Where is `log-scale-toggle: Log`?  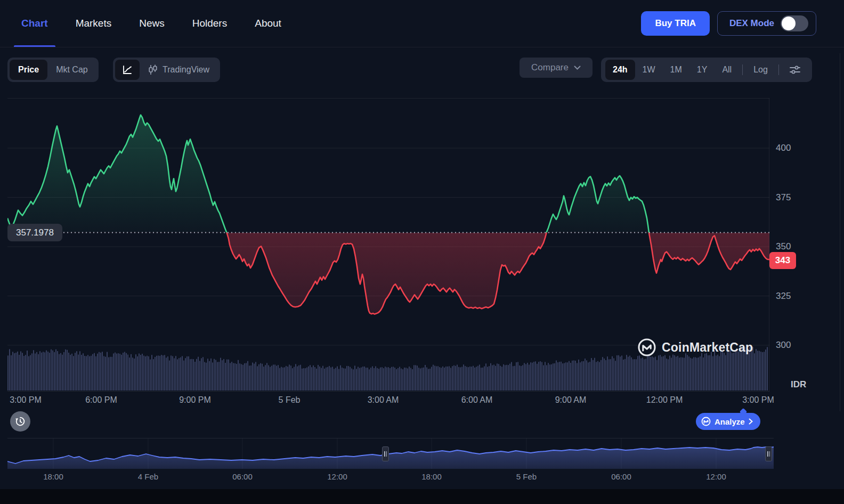 log-scale-toggle: Log is located at coordinates (761, 70).